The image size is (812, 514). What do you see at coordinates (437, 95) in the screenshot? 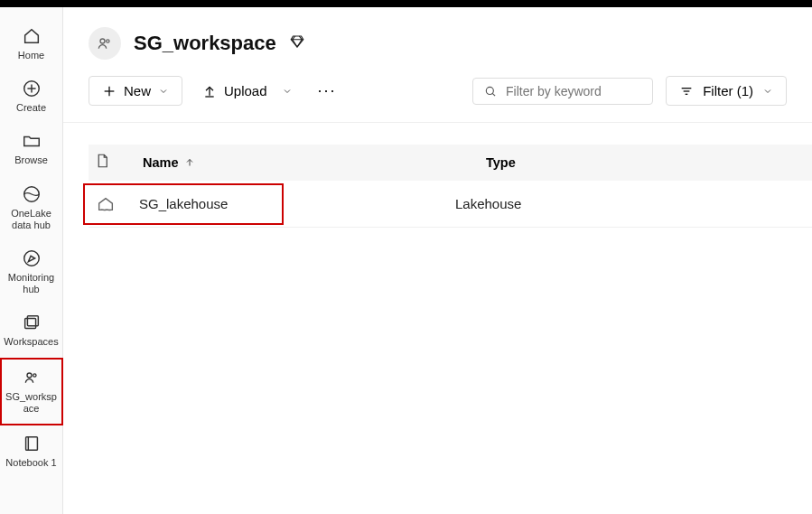
I see `workspace-toolbar: New Upload ··· Filter (1)` at bounding box center [437, 95].